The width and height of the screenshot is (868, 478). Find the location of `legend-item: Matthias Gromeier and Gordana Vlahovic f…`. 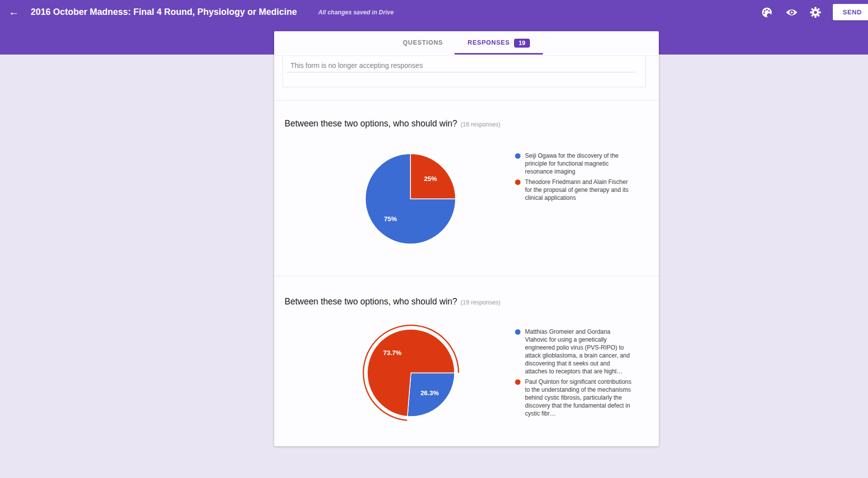

legend-item: Matthias Gromeier and Gordana Vlahovic f… is located at coordinates (576, 352).